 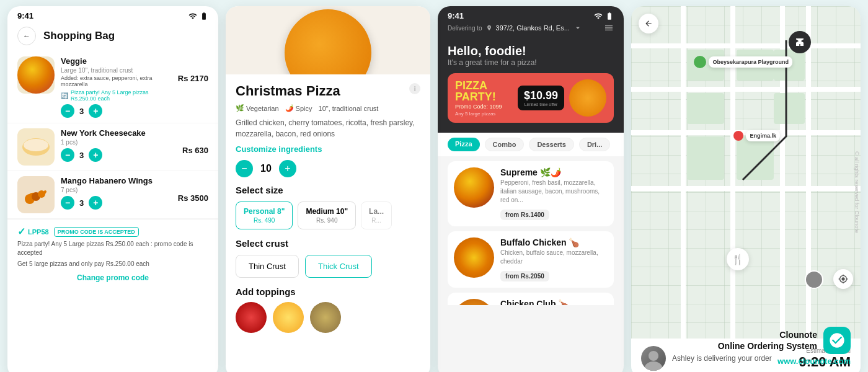 What do you see at coordinates (531, 259) in the screenshot?
I see `menu-item: Buffalo Chicken 🍗 Chicken, buffalo sauce…` at bounding box center [531, 259].